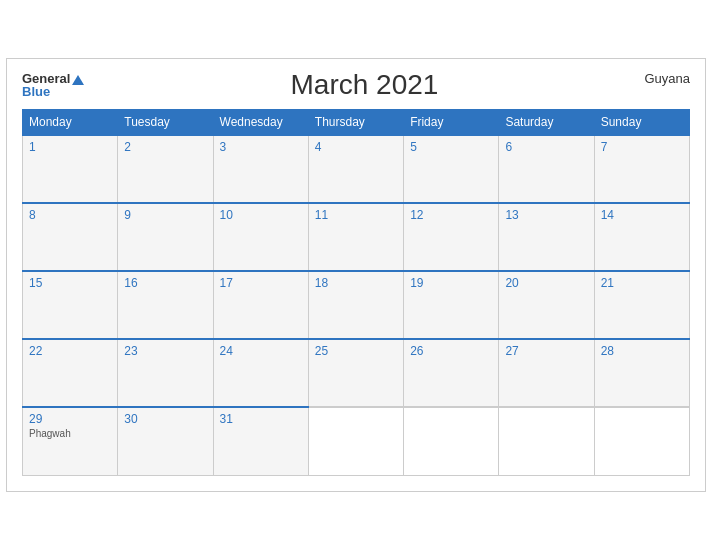 The height and width of the screenshot is (550, 712). I want to click on day-number: 26, so click(451, 351).